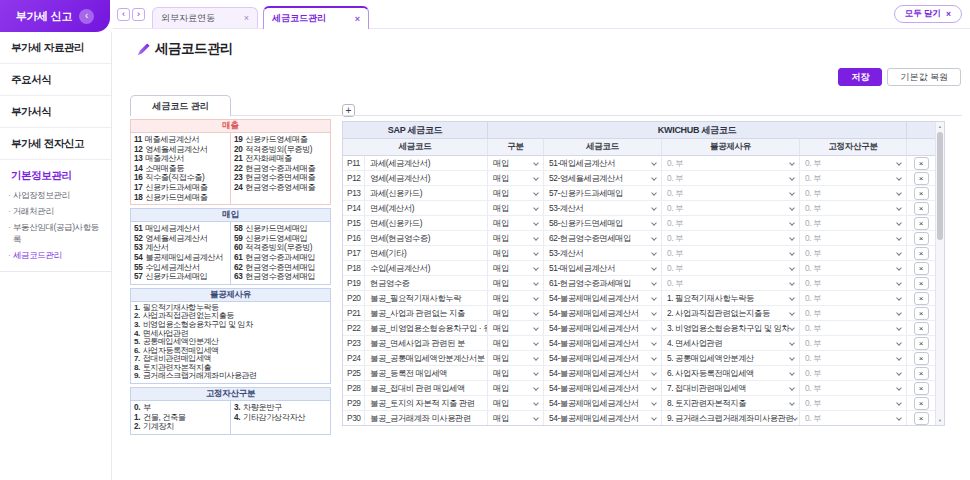 This screenshot has height=480, width=970. What do you see at coordinates (56, 234) in the screenshot?
I see `sidebar-subitem-real-estate: 부동산임대(공급)사항등록` at bounding box center [56, 234].